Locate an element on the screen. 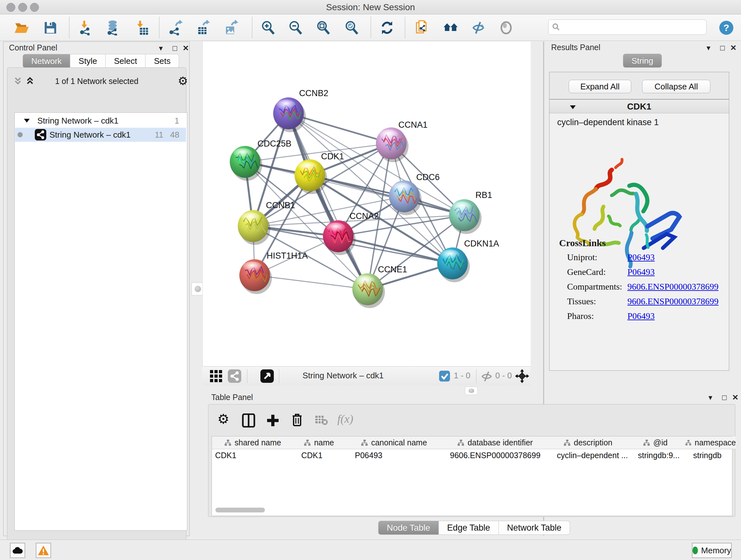 The width and height of the screenshot is (741, 560). network-node-CDK1: CDK1 is located at coordinates (319, 173).